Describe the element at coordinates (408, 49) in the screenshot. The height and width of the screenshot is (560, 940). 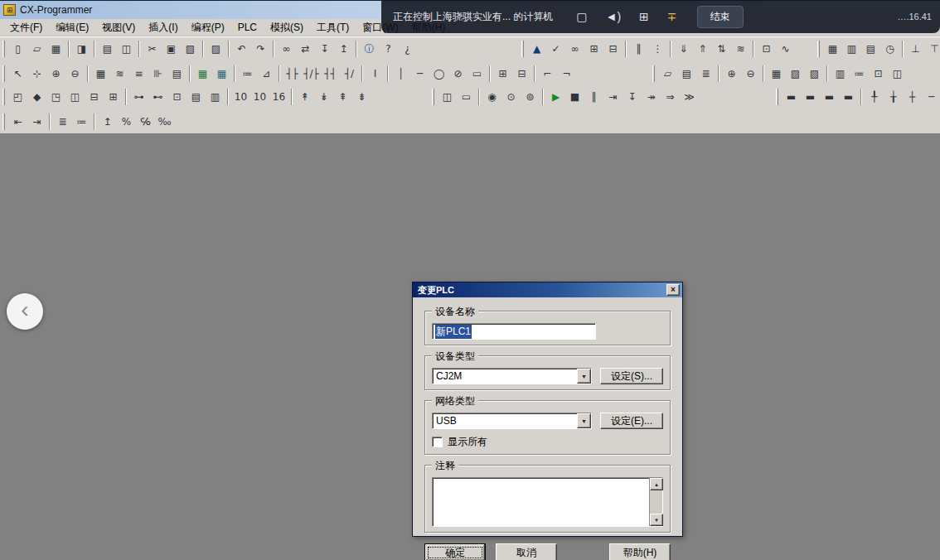
I see `context-help-button: ¿` at that location.